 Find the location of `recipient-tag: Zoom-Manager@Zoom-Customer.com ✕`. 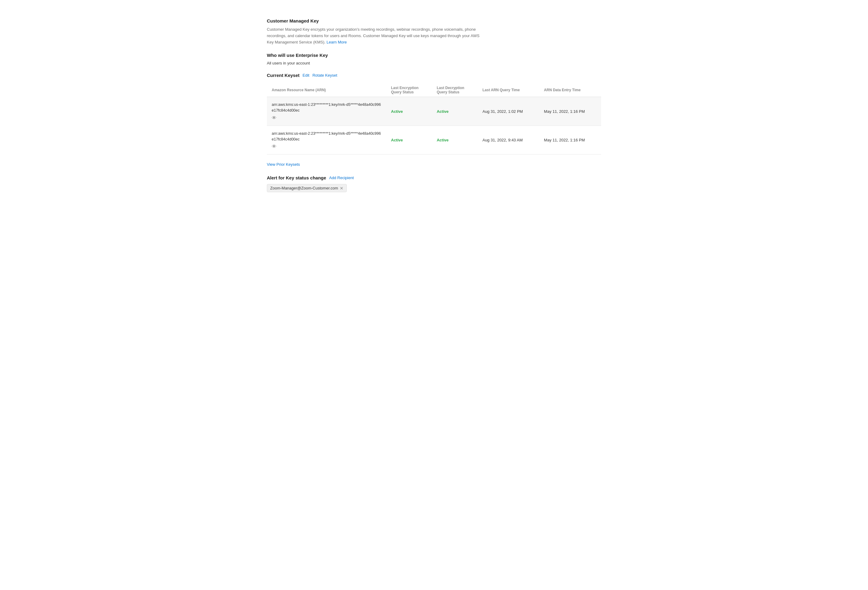

recipient-tag: Zoom-Manager@Zoom-Customer.com ✕ is located at coordinates (307, 188).